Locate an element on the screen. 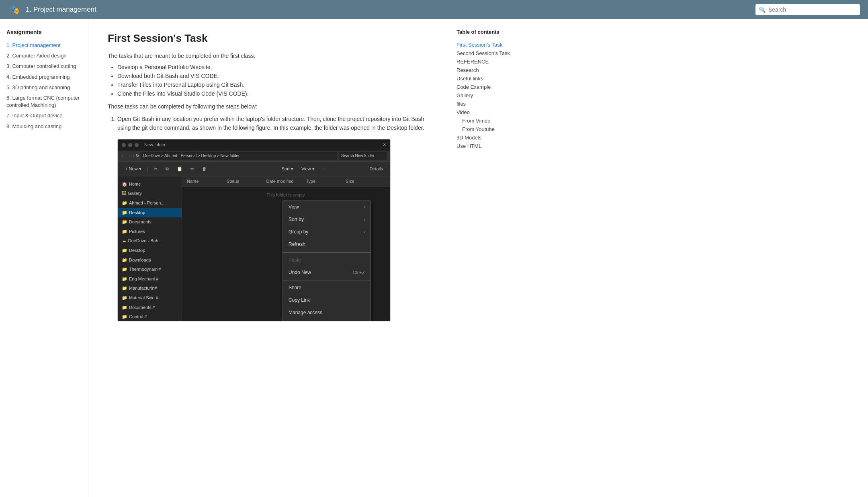 The height and width of the screenshot is (497, 868). ctx-copy-link: Copy Link is located at coordinates (327, 301).